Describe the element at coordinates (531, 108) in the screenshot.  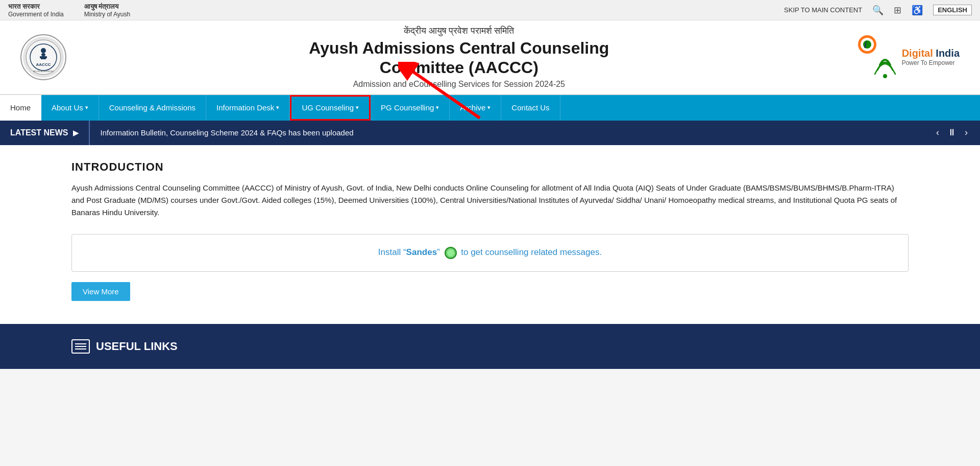
I see `nav-contact-us: Contact Us` at that location.